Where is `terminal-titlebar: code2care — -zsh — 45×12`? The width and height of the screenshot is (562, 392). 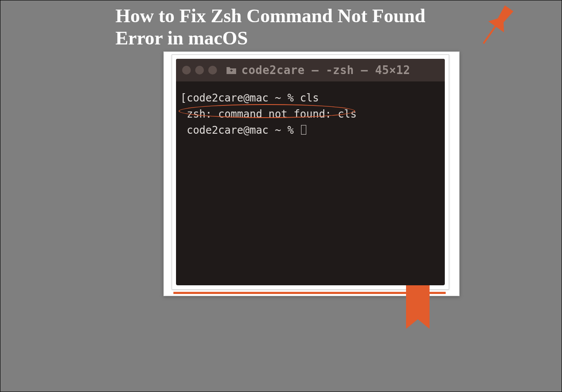 terminal-titlebar: code2care — -zsh — 45×12 is located at coordinates (310, 70).